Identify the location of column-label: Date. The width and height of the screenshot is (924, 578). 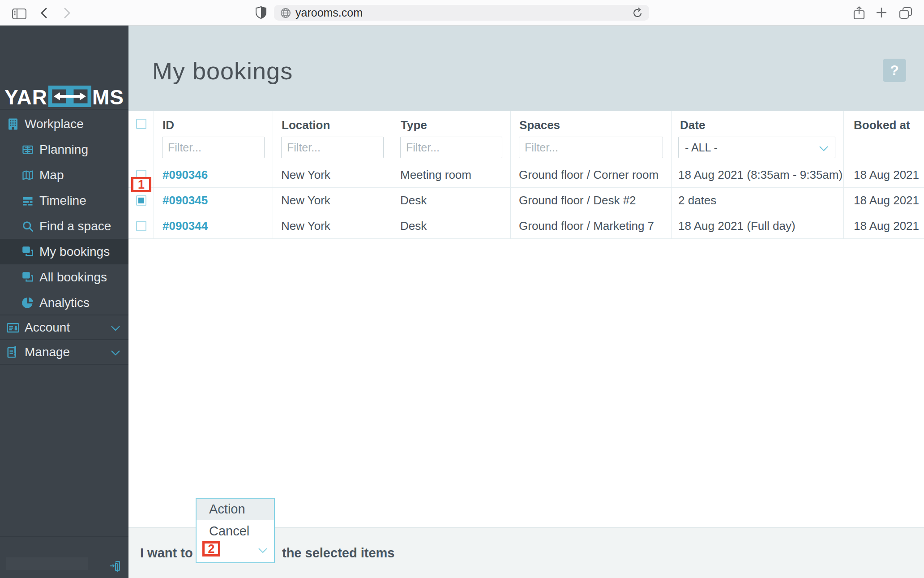
(693, 125).